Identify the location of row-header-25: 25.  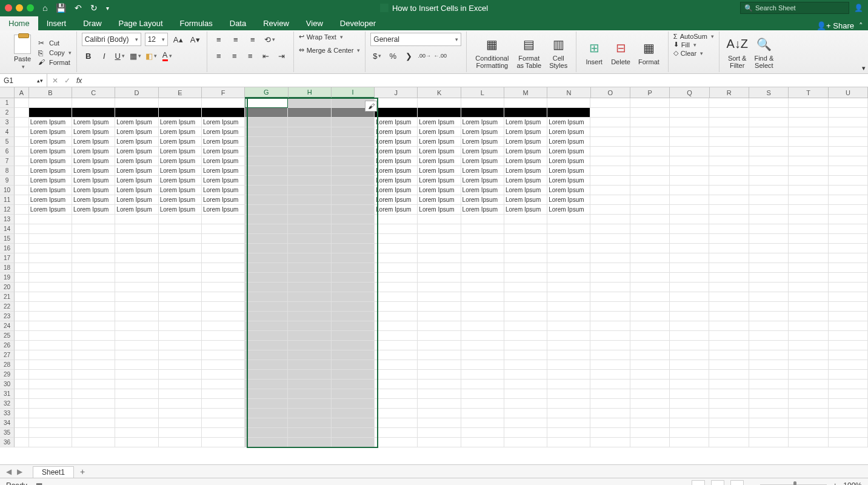
(7, 336).